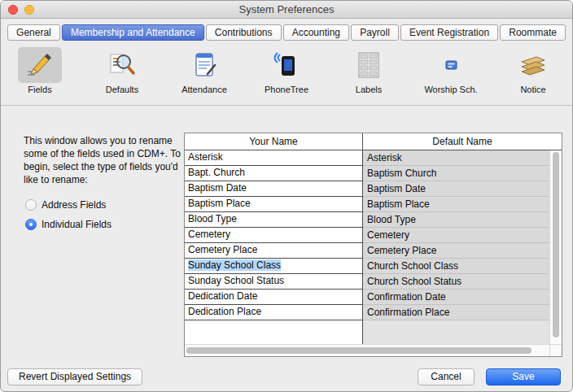  I want to click on toolbar-item-label: PhoneTree, so click(286, 89).